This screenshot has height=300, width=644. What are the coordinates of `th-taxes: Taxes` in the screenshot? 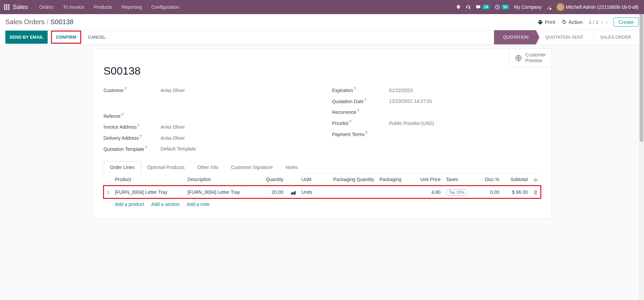 It's located at (460, 179).